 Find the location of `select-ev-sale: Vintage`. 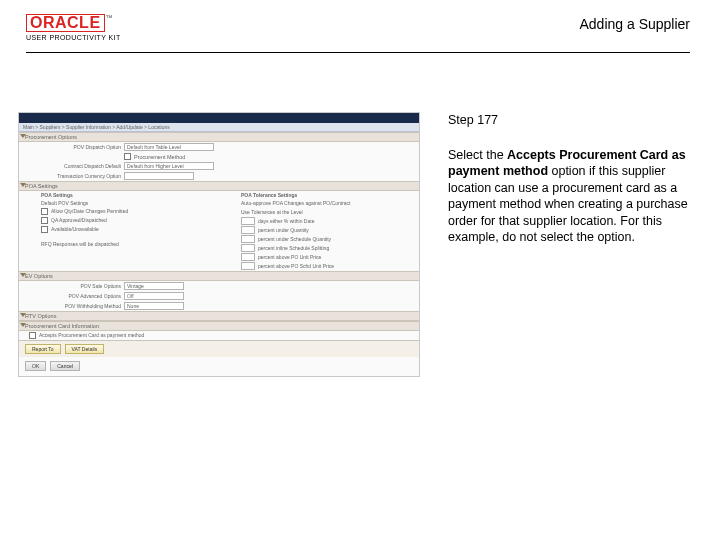

select-ev-sale: Vintage is located at coordinates (154, 286).